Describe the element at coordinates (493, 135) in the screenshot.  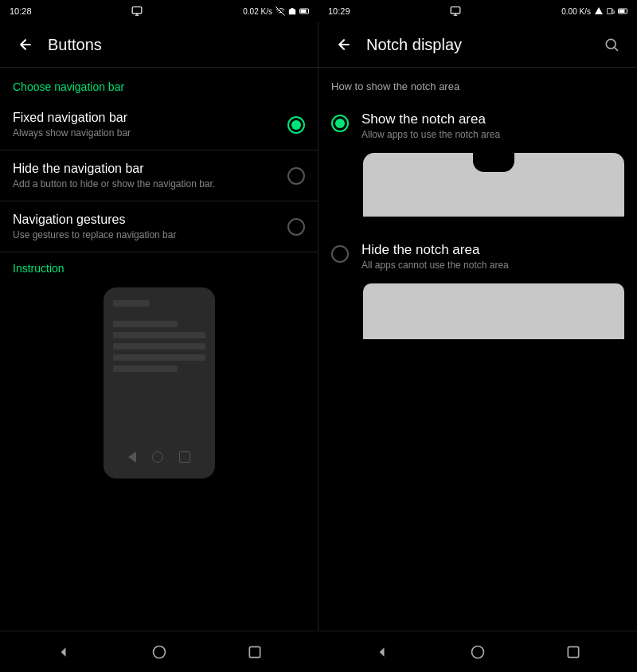
I see `show-notch-subtitle: Allow apps to use the notch area` at that location.